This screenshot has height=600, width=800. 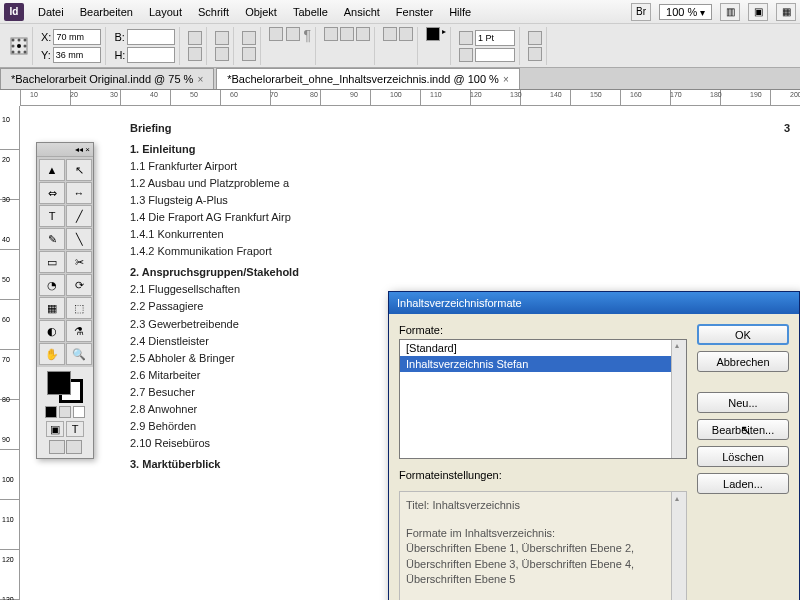 I want to click on toc-text: 2.4 Dienstleister, so click(x=170, y=342).